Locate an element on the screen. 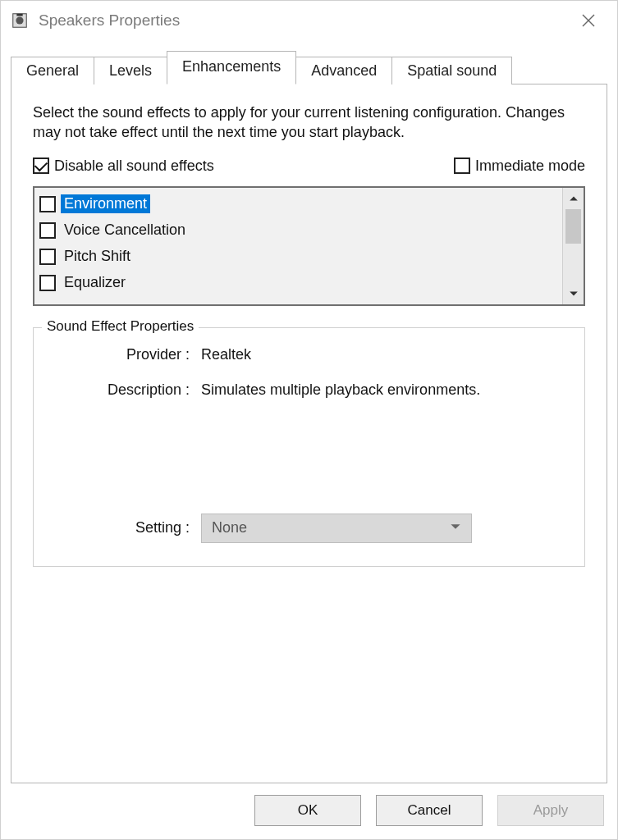 The image size is (618, 840). scroll-up-button is located at coordinates (574, 199).